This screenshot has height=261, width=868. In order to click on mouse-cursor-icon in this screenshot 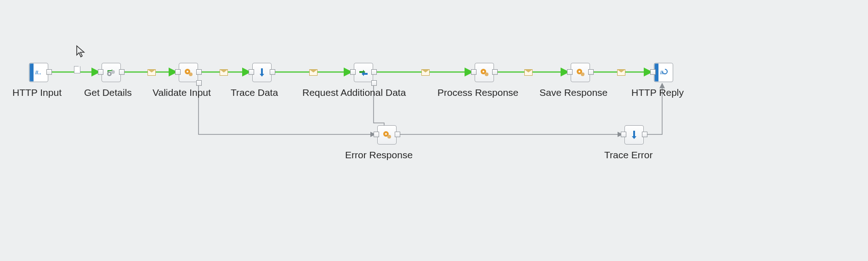, I will do `click(81, 52)`.